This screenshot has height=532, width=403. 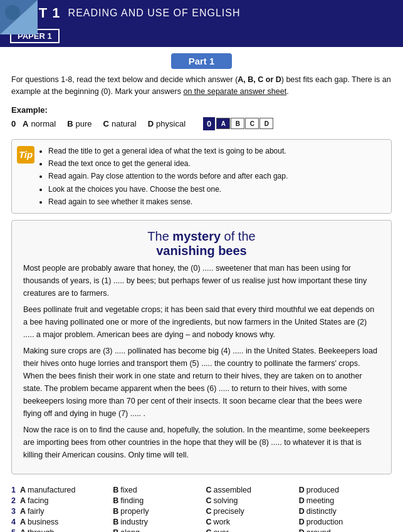 I want to click on example-choice-b: B pure, so click(x=79, y=124).